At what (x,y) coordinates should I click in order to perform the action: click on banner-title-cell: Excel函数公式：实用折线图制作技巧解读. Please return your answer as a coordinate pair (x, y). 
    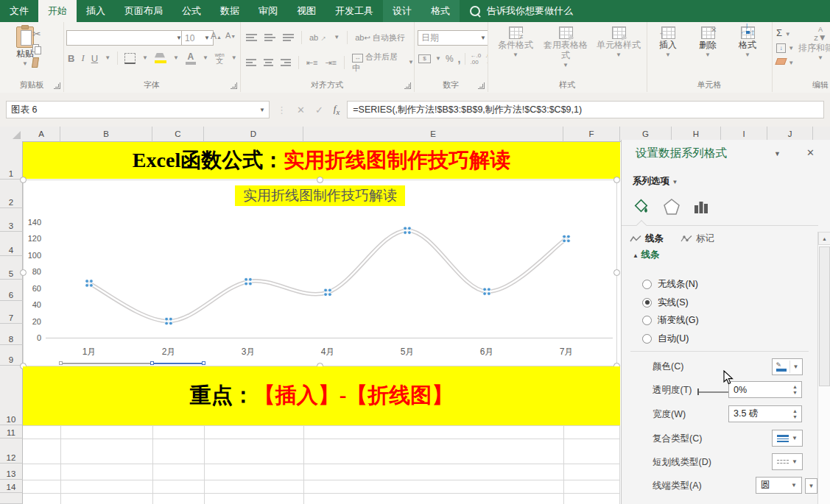
    Looking at the image, I should click on (321, 160).